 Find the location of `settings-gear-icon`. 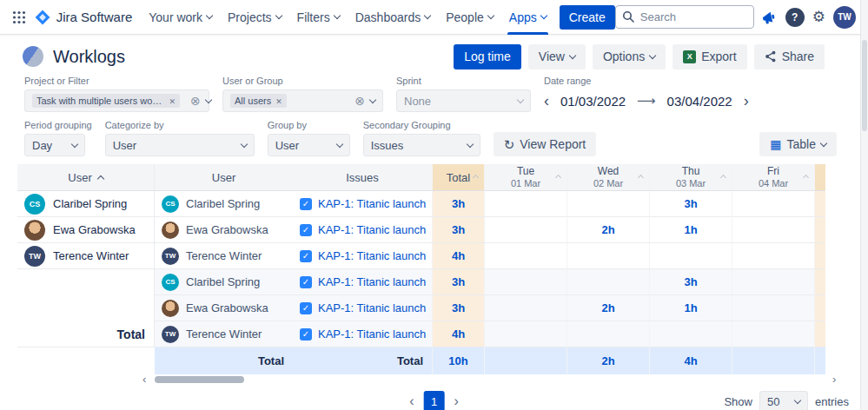

settings-gear-icon is located at coordinates (818, 17).